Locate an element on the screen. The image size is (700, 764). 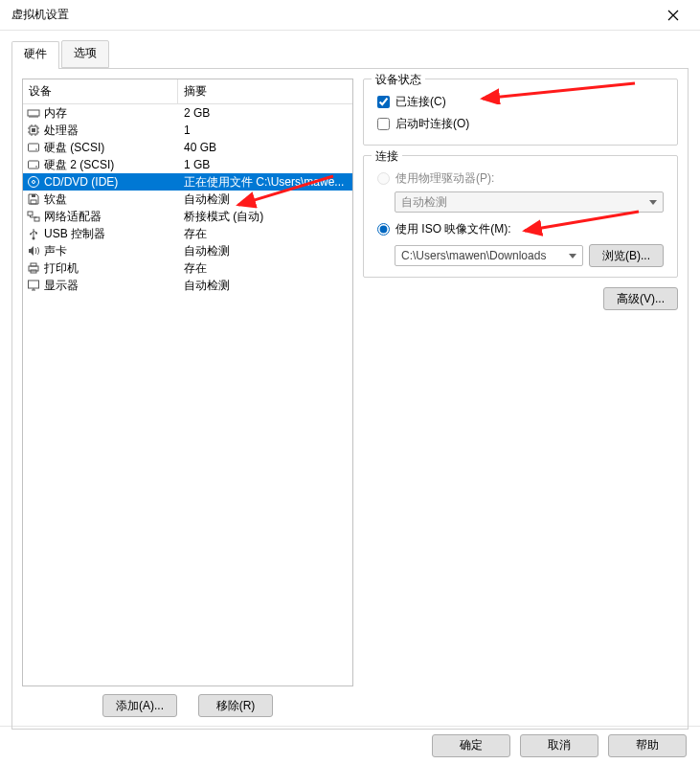
col-header-device: 设备 is located at coordinates (101, 92).